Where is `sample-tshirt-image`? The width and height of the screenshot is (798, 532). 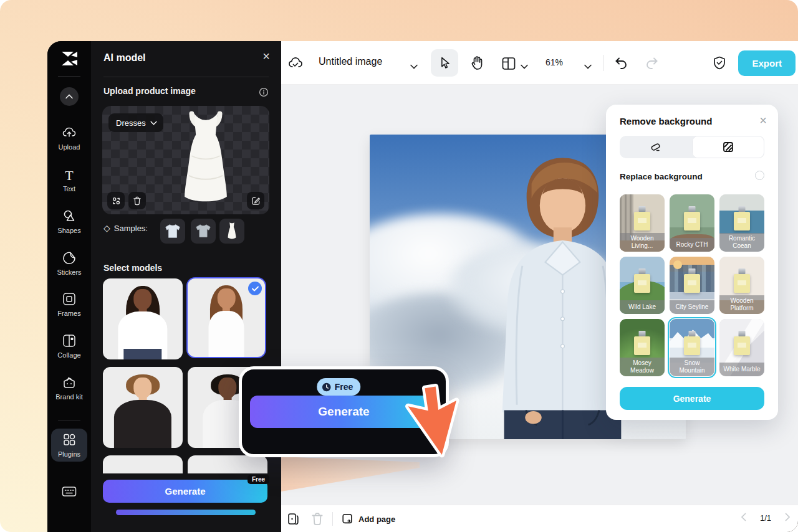
sample-tshirt-image is located at coordinates (203, 231).